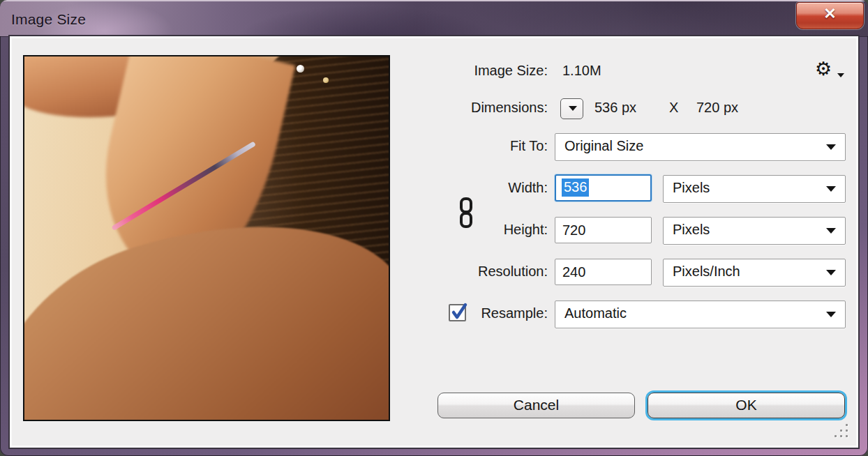  Describe the element at coordinates (575, 188) in the screenshot. I see `width-value-selected: 536` at that location.